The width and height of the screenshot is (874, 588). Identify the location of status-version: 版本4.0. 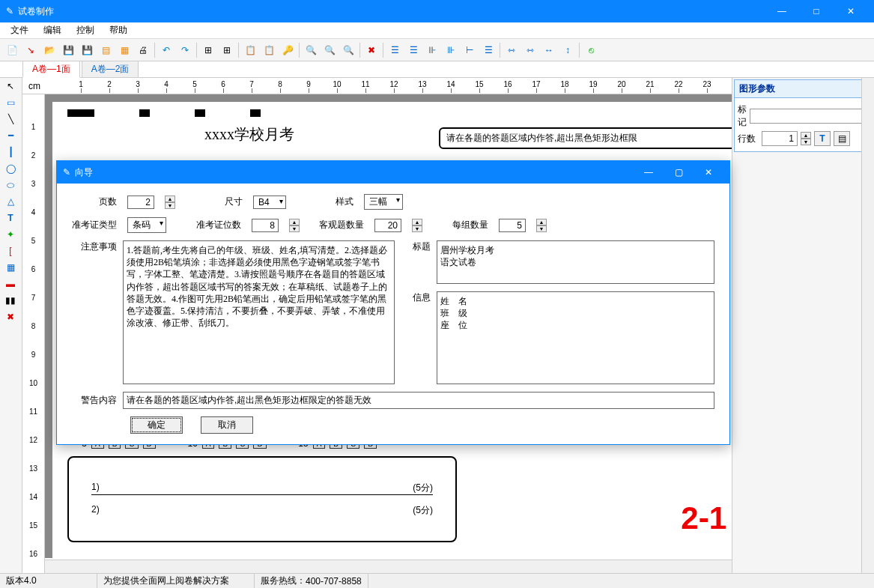
(49, 581).